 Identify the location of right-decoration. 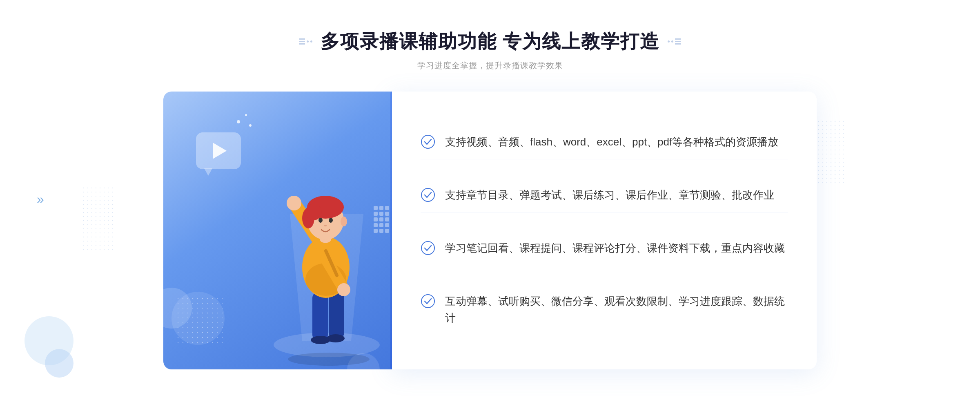
(674, 42).